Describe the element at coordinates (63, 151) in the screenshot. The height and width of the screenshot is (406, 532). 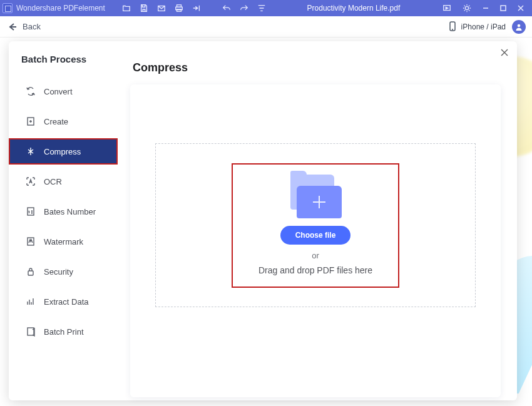
I see `sidebar-item-compress: Compress` at that location.